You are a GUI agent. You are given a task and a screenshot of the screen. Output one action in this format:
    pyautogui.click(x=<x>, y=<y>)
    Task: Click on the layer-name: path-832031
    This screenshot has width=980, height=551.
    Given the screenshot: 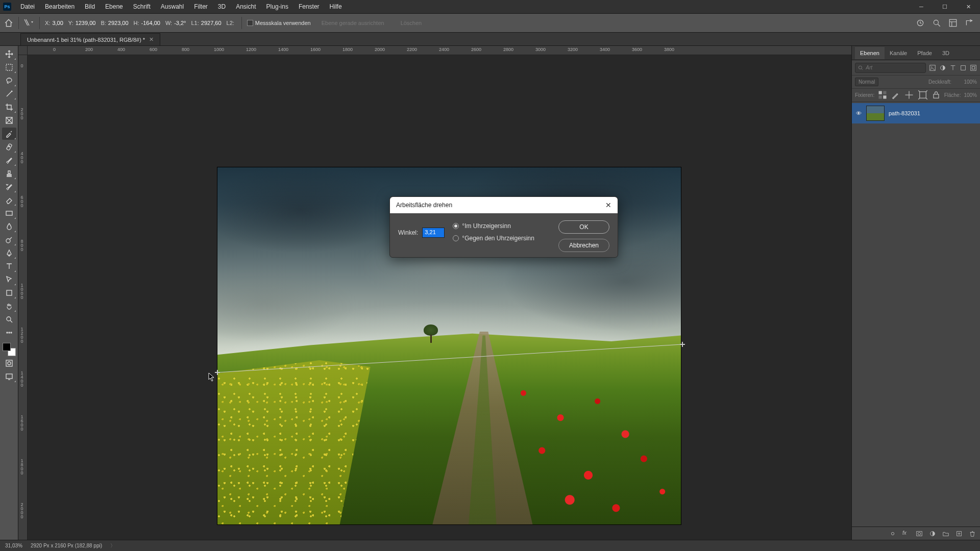 What is the action you would take?
    pyautogui.click(x=904, y=113)
    